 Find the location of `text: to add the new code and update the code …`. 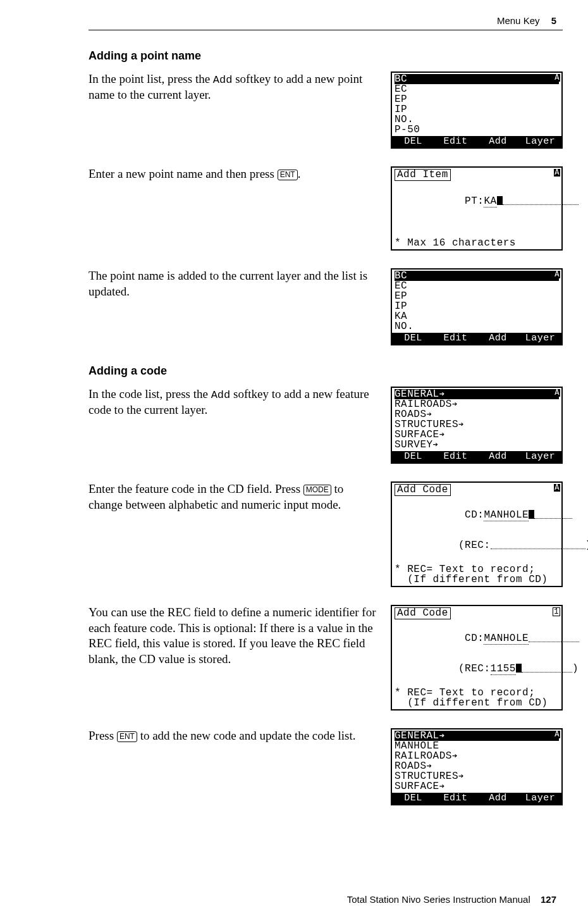

text: to add the new code and update the code … is located at coordinates (247, 735).